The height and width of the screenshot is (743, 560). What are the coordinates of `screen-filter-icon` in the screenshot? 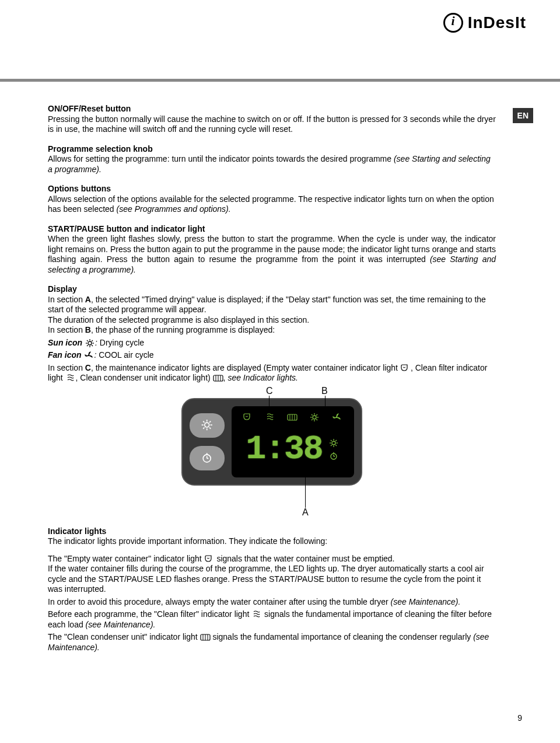 It's located at (271, 418).